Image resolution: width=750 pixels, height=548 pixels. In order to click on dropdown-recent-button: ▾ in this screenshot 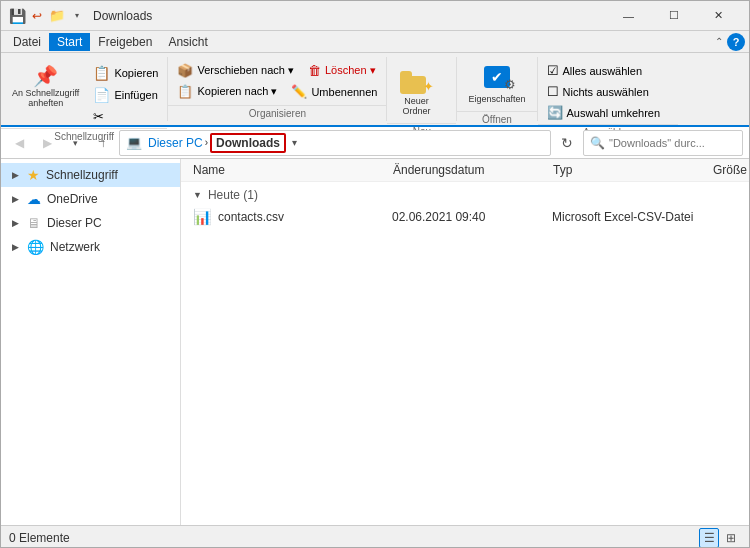, I will do `click(75, 143)`.